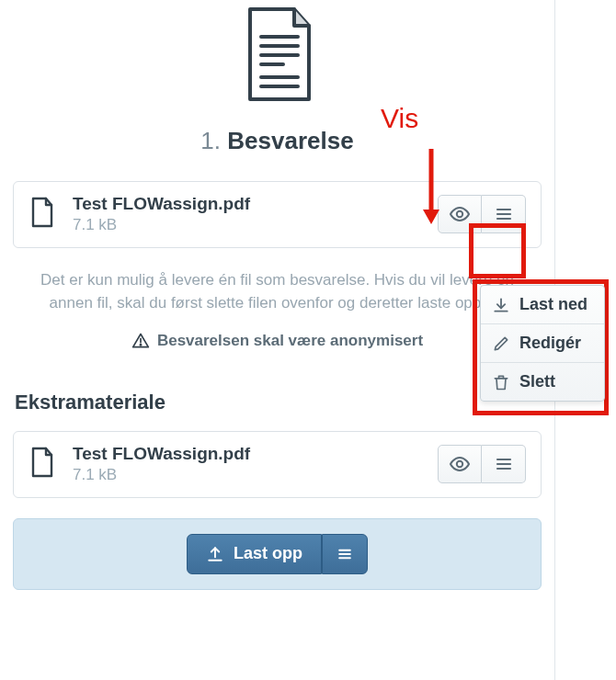 The height and width of the screenshot is (680, 616). Describe the element at coordinates (553, 305) in the screenshot. I see `dropdown-download-label: Last ned` at that location.